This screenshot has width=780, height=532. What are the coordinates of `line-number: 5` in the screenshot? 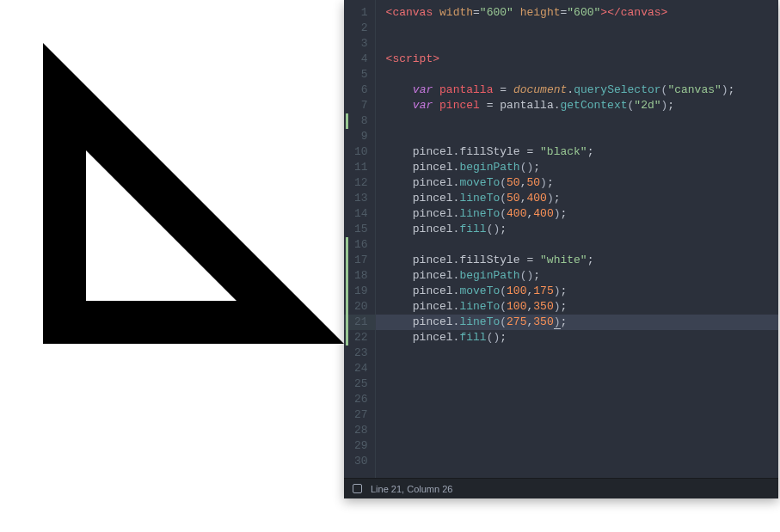 It's located at (361, 75).